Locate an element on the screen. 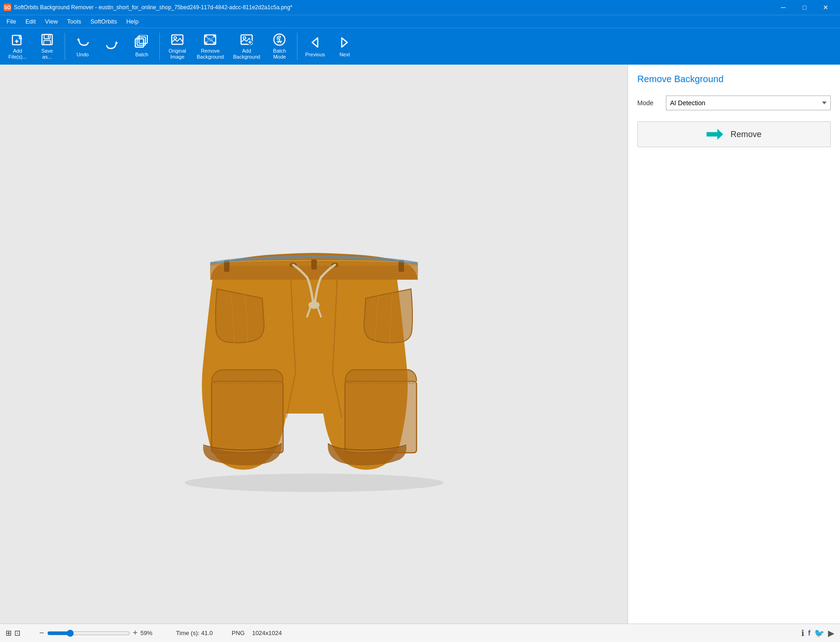 Image resolution: width=840 pixels, height=642 pixels. add-files-button: AddFile(s)... is located at coordinates (18, 47).